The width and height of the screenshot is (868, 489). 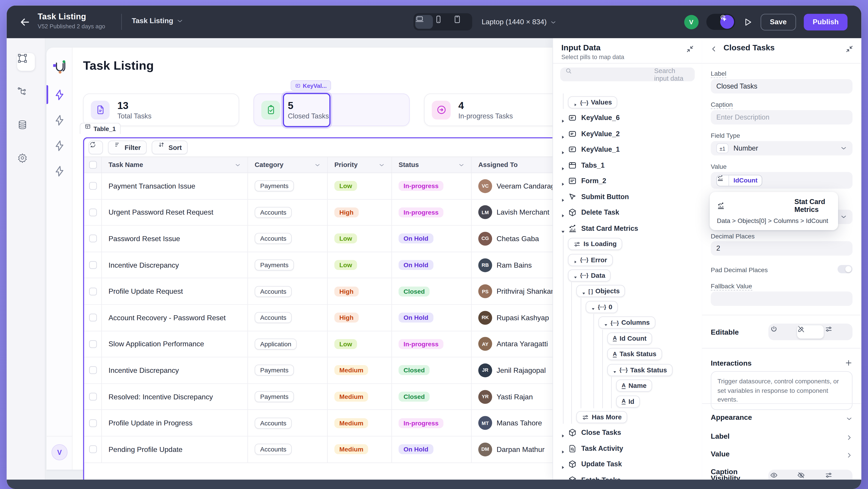 I want to click on column-header-status: Status, so click(x=432, y=165).